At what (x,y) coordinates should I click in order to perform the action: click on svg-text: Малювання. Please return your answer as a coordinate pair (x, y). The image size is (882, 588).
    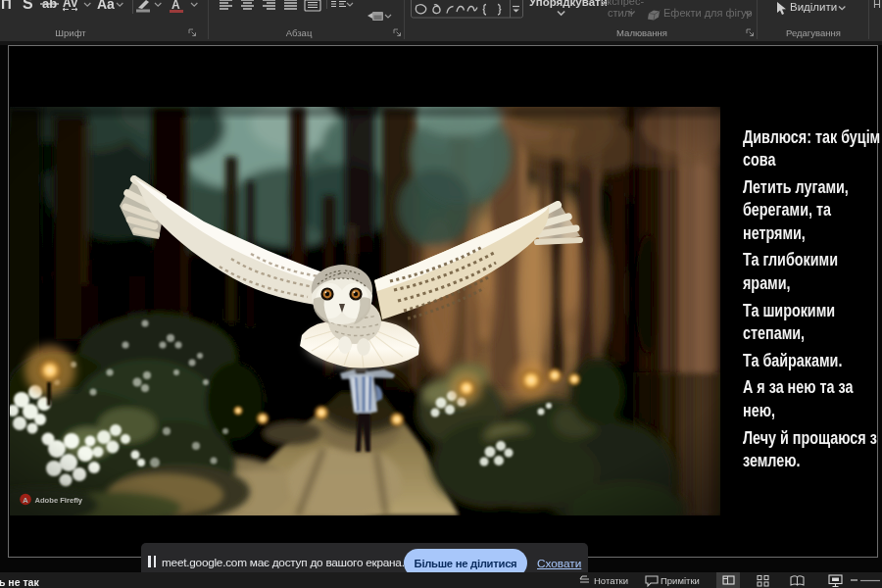
    Looking at the image, I should click on (642, 33).